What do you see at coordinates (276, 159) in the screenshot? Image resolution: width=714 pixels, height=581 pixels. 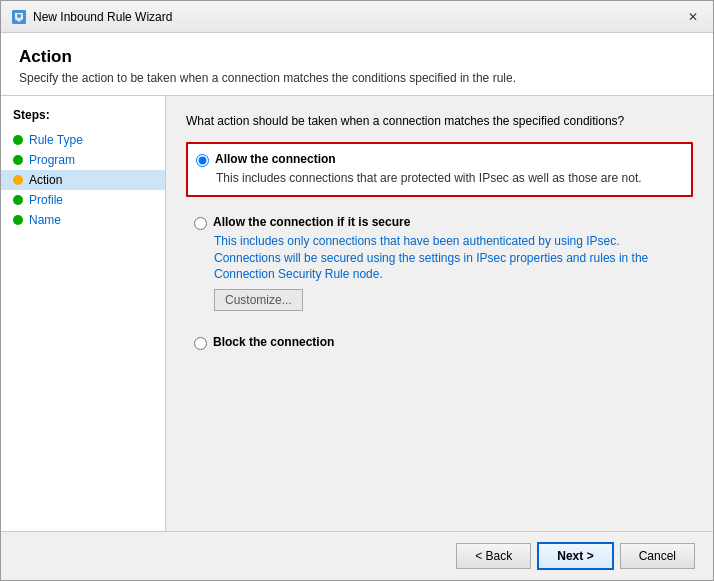 I see `option-allow-title: Allow the connection` at bounding box center [276, 159].